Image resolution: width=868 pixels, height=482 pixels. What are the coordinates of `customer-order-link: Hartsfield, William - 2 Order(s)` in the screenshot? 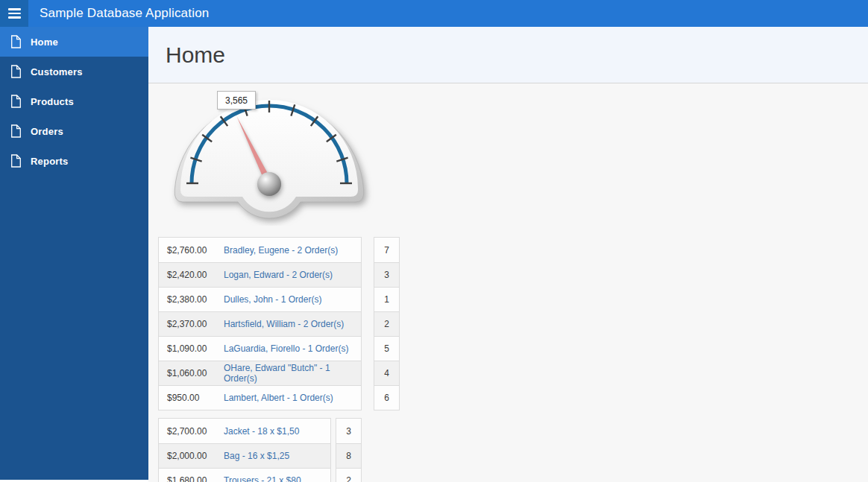 It's located at (288, 324).